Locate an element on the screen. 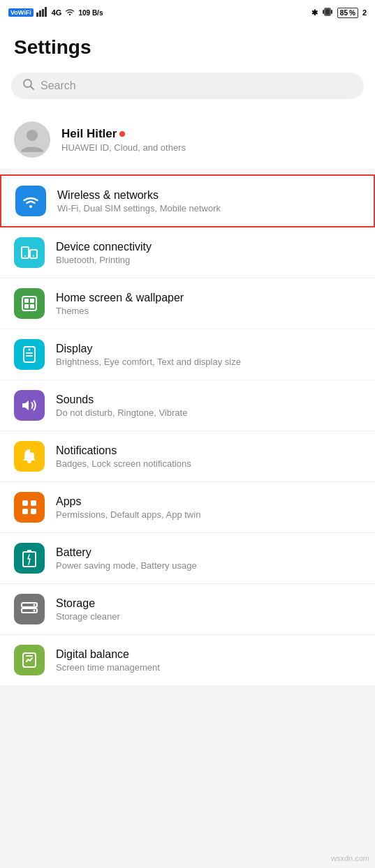  search-icon is located at coordinates (29, 86).